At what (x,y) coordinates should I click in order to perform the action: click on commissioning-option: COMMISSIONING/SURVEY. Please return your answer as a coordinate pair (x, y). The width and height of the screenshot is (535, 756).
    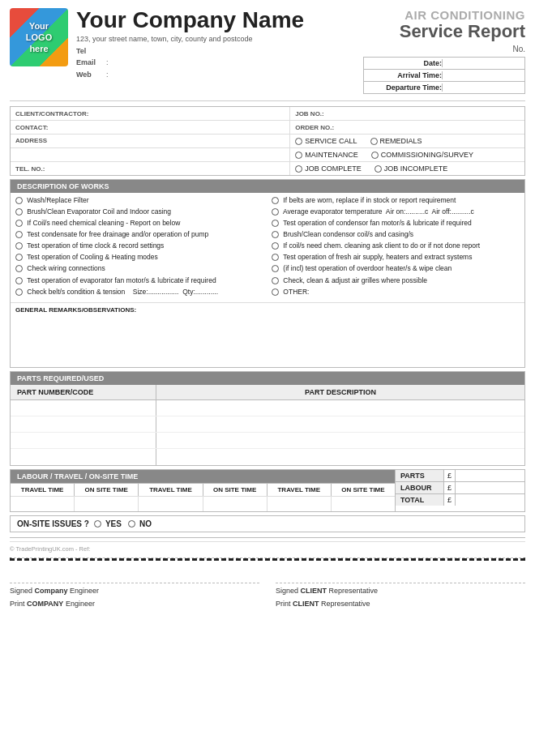
    Looking at the image, I should click on (422, 155).